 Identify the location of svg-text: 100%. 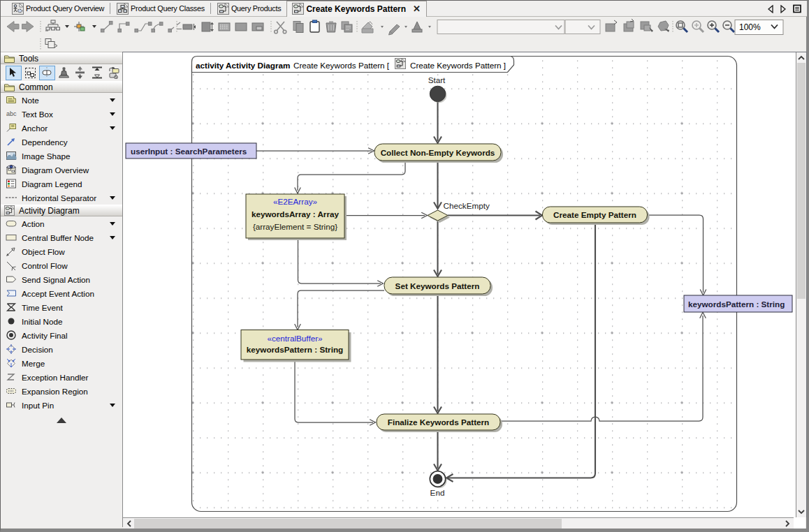
(750, 27).